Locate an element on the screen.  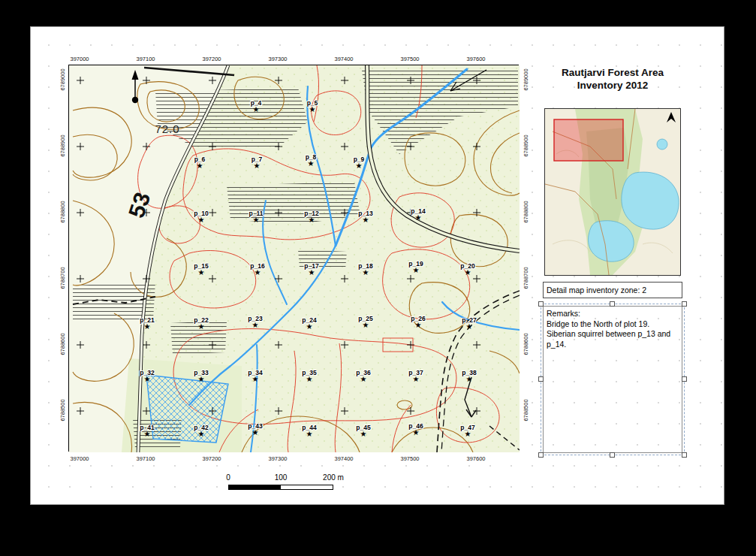
detail-zone-label: Detail map inventory zone: 2 is located at coordinates (613, 290).